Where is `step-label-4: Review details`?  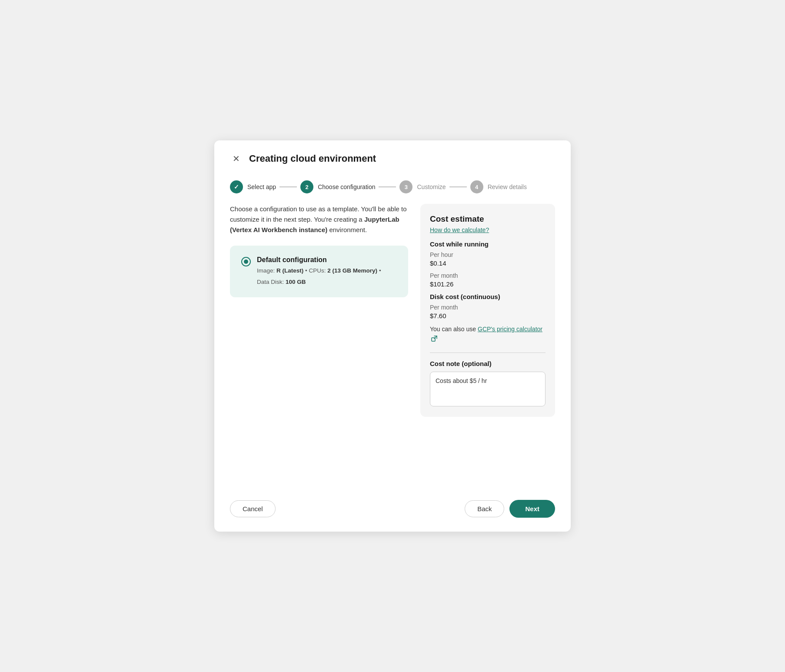 step-label-4: Review details is located at coordinates (507, 187).